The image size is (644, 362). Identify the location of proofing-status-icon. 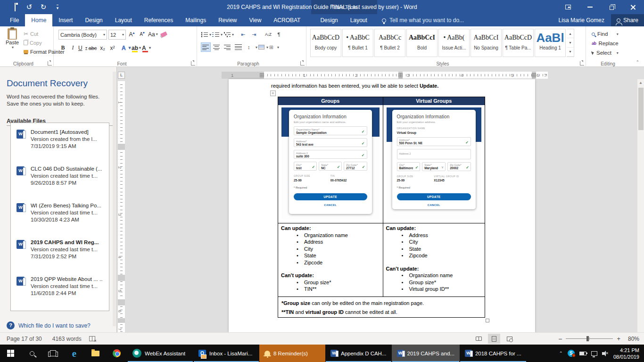
(92, 338).